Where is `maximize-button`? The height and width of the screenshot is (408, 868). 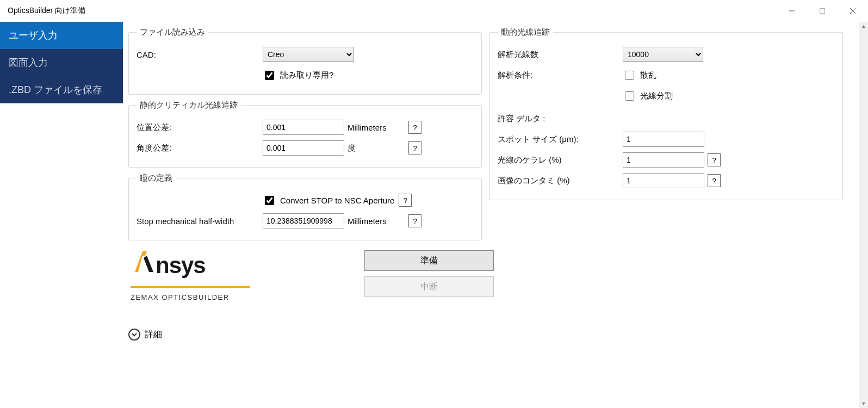
maximize-button is located at coordinates (822, 11).